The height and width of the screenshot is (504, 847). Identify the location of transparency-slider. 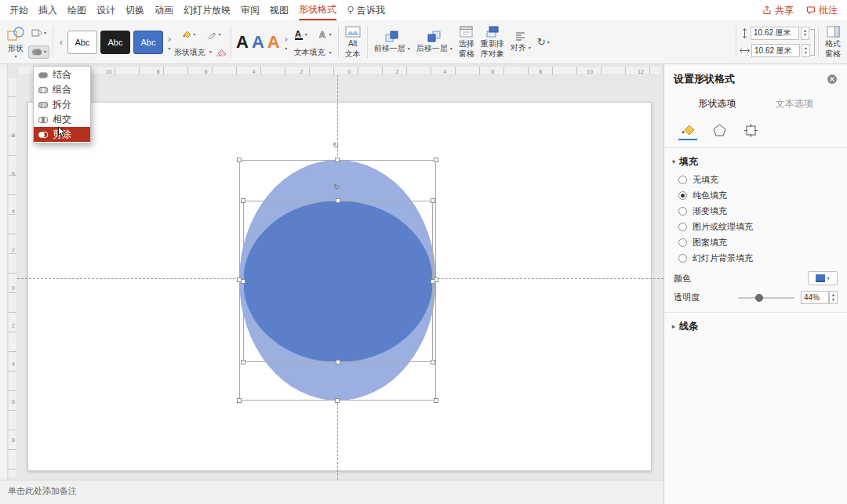
(766, 298).